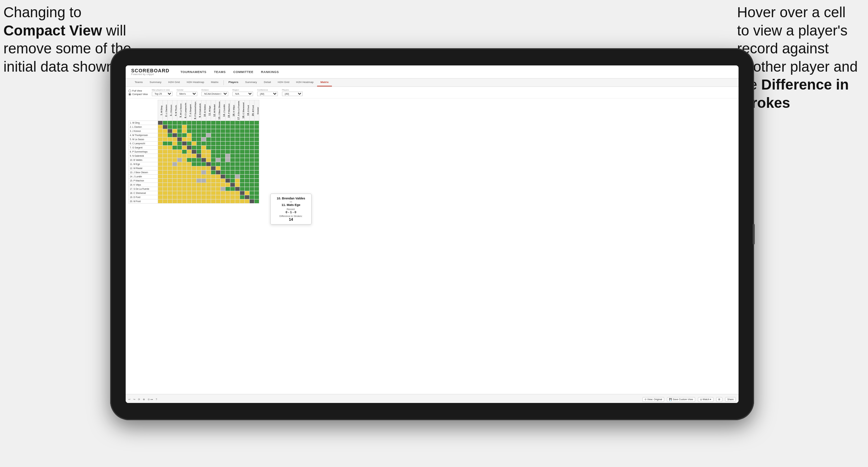 The image size is (868, 467). What do you see at coordinates (325, 83) in the screenshot?
I see `sub-nav-matrix2: Matrix` at bounding box center [325, 83].